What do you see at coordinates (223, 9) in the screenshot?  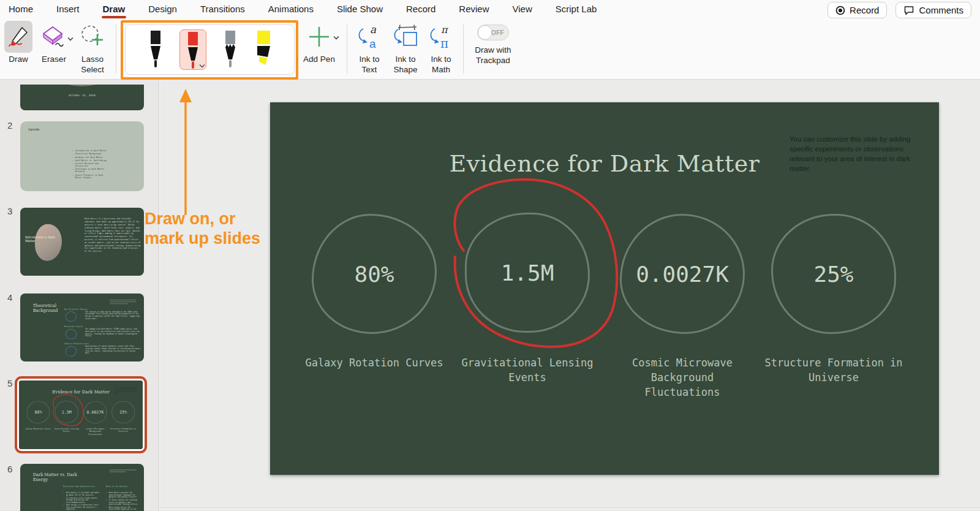 I see `tab-transitions: Transitions` at bounding box center [223, 9].